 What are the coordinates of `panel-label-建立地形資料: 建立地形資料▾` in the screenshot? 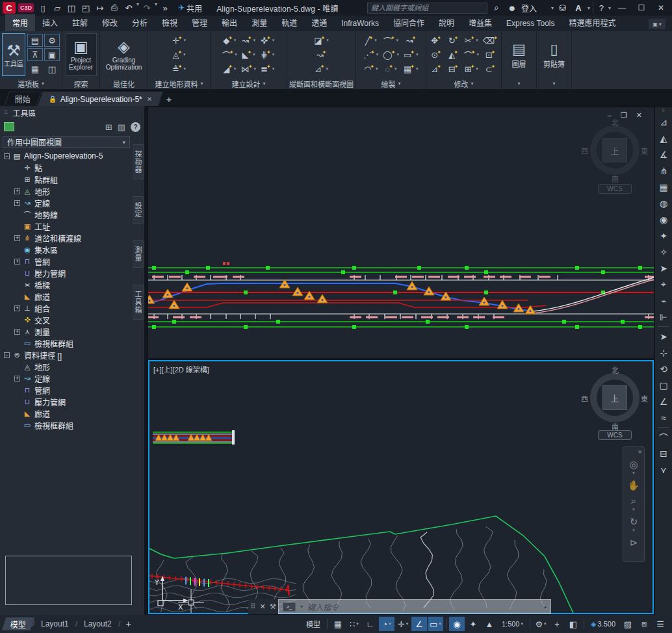 It's located at (179, 83).